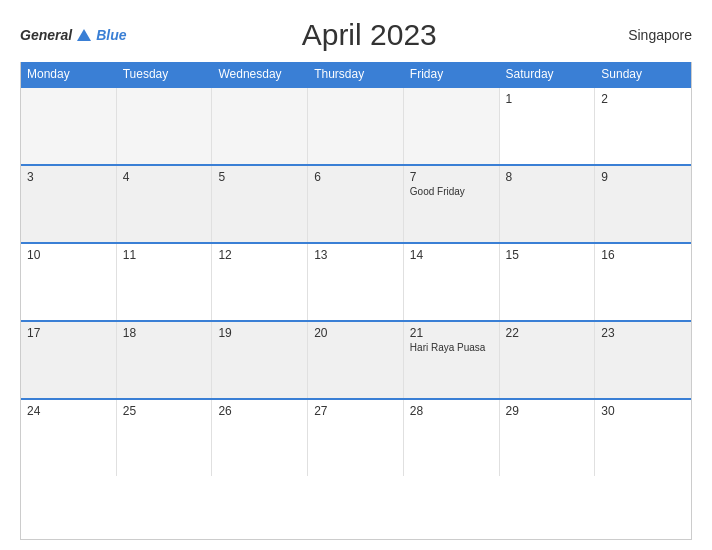  Describe the element at coordinates (165, 438) in the screenshot. I see `day-cell: 25` at that location.